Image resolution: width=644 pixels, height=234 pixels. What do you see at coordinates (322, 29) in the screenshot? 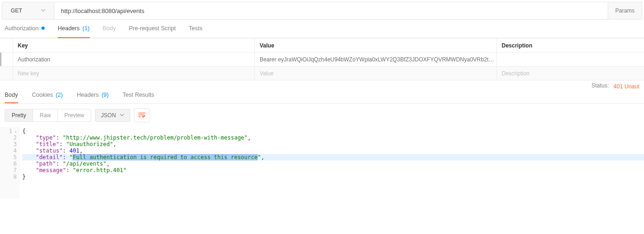
I see `request-tabs: Authorization Headers (1) Body Pre-reque…` at bounding box center [322, 29].